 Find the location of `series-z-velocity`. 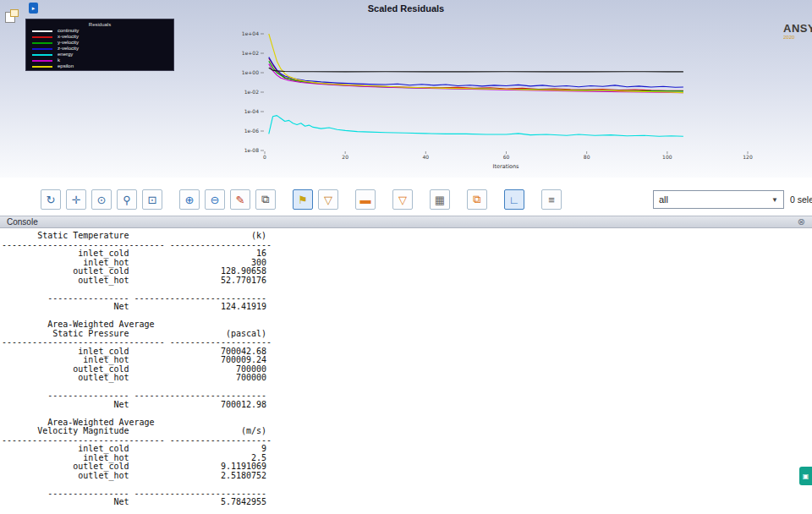

series-z-velocity is located at coordinates (476, 73).